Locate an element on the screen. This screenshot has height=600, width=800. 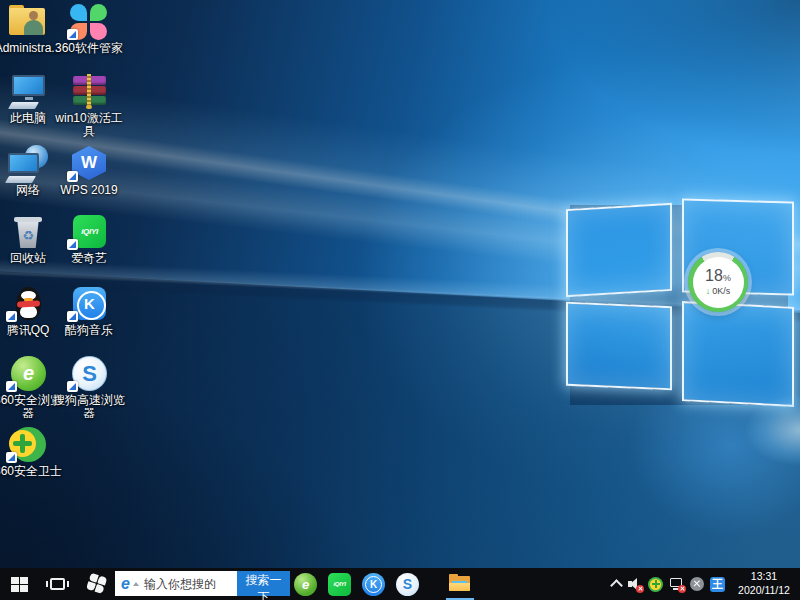
download-speed: ↓ 0K/s is located at coordinates (718, 291).